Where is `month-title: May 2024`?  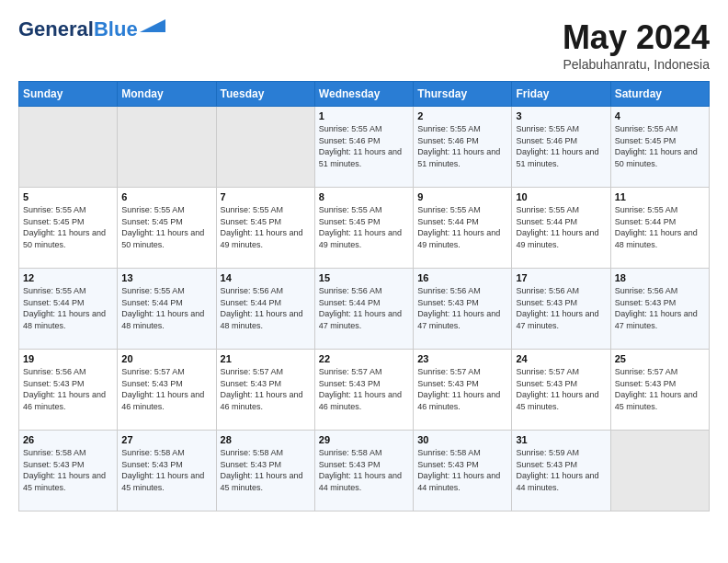
month-title: May 2024 is located at coordinates (636, 38).